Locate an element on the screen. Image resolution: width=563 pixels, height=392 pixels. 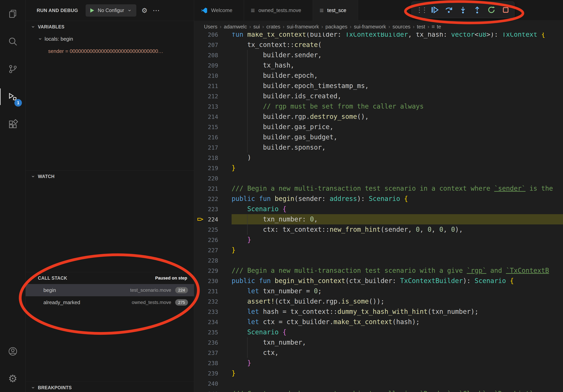
line-number: 207 is located at coordinates (220, 45).